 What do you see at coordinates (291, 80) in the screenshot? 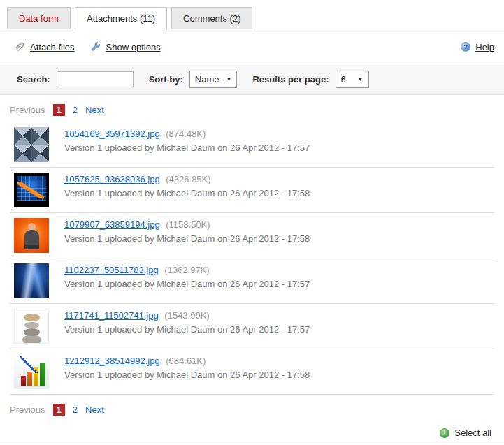
I see `results-per-page-label: Results per page:` at bounding box center [291, 80].